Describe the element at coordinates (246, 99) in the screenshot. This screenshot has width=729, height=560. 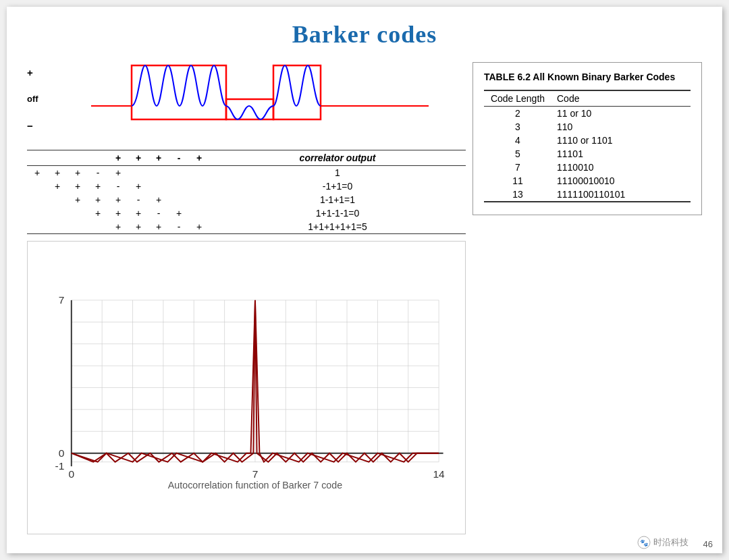
I see `waveform-diagram: + off −` at that location.